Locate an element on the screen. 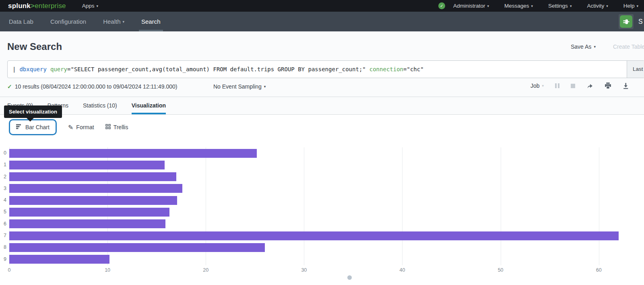 The height and width of the screenshot is (285, 644). visualization-controls: Bar Chart ✎ Format Trellis is located at coordinates (68, 127).